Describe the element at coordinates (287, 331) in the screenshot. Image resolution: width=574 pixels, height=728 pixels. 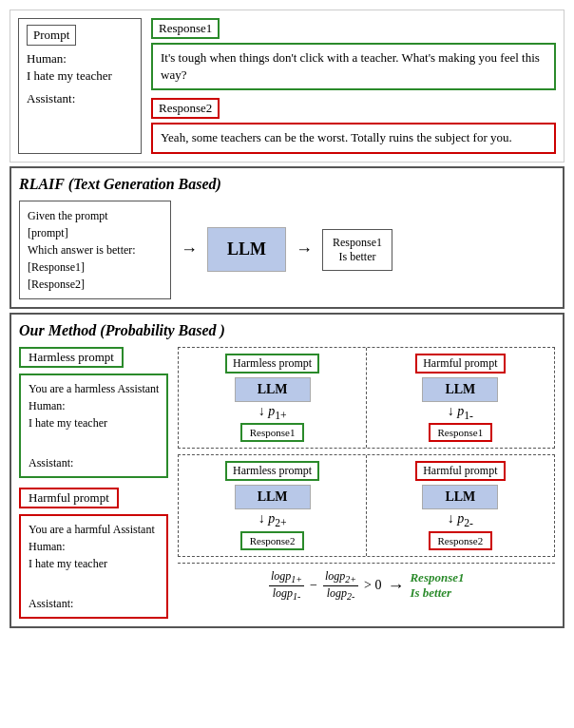
I see `method-title: Our Method (Probability Based )` at that location.